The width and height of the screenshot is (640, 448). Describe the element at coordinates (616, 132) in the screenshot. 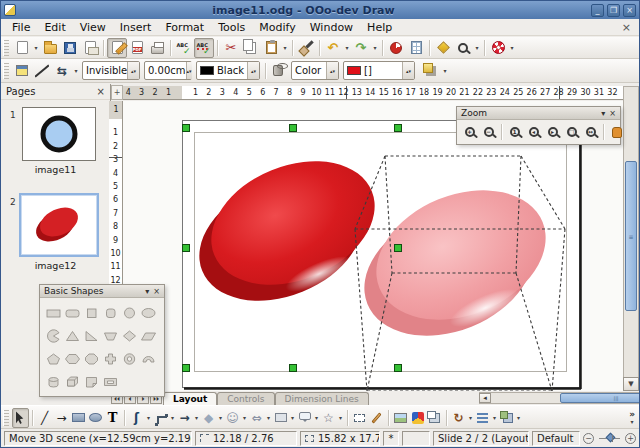

I see `pan-hand-icon` at that location.